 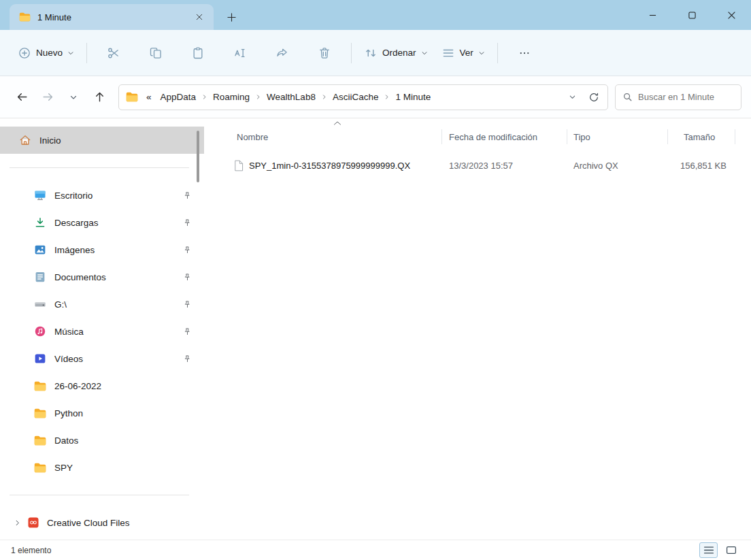 I want to click on column-header-modified: Fecha de modificación, so click(x=505, y=137).